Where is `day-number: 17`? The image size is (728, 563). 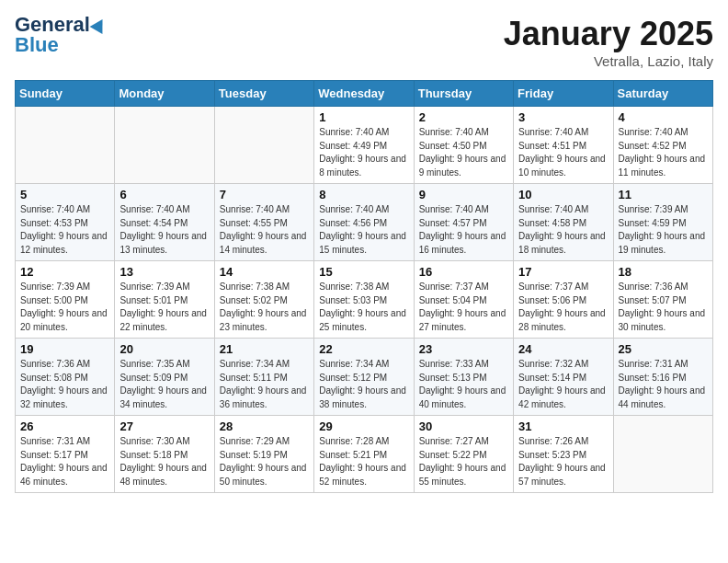 day-number: 17 is located at coordinates (563, 272).